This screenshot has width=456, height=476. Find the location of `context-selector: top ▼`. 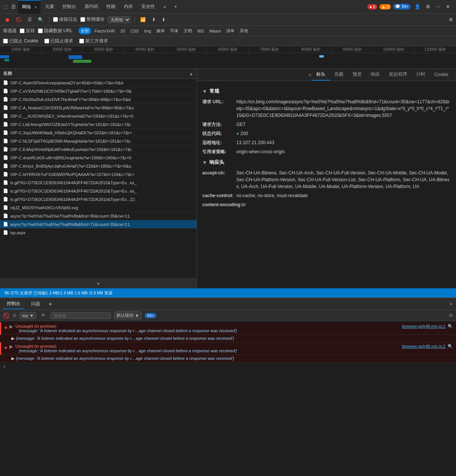

context-selector: top ▼ is located at coordinates (28, 316).